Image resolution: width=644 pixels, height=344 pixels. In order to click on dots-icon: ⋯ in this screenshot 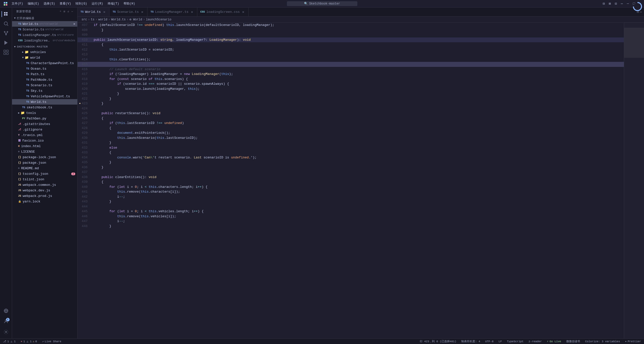, I will do `click(622, 4)`.